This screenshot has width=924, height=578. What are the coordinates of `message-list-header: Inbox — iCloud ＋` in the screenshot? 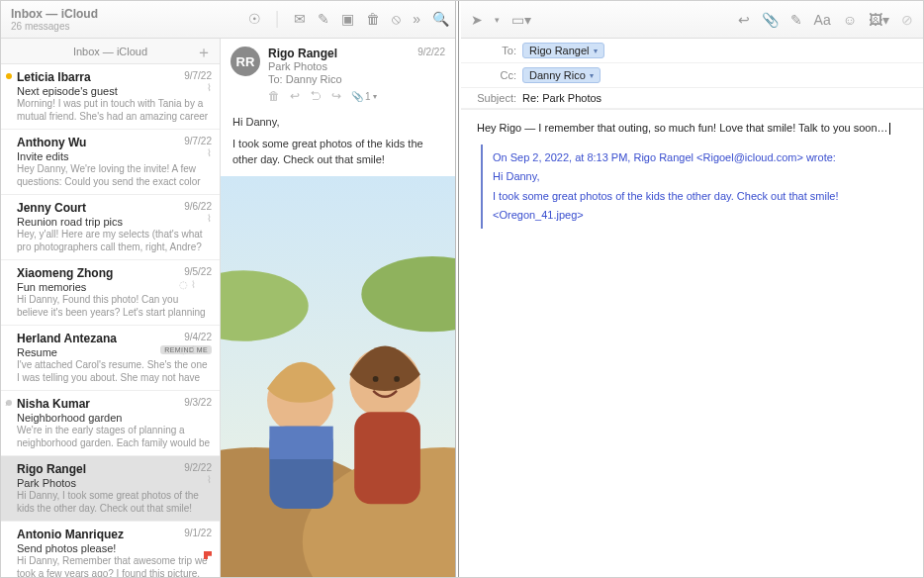 It's located at (111, 51).